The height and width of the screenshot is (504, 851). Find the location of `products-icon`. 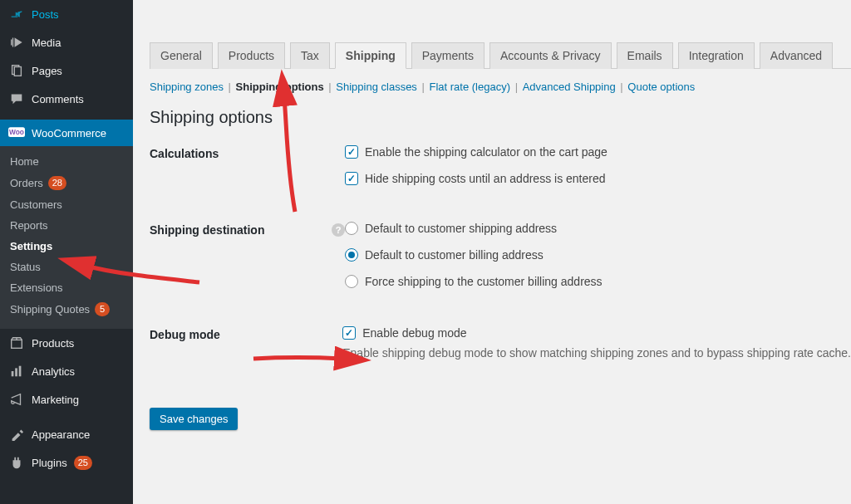

products-icon is located at coordinates (17, 343).